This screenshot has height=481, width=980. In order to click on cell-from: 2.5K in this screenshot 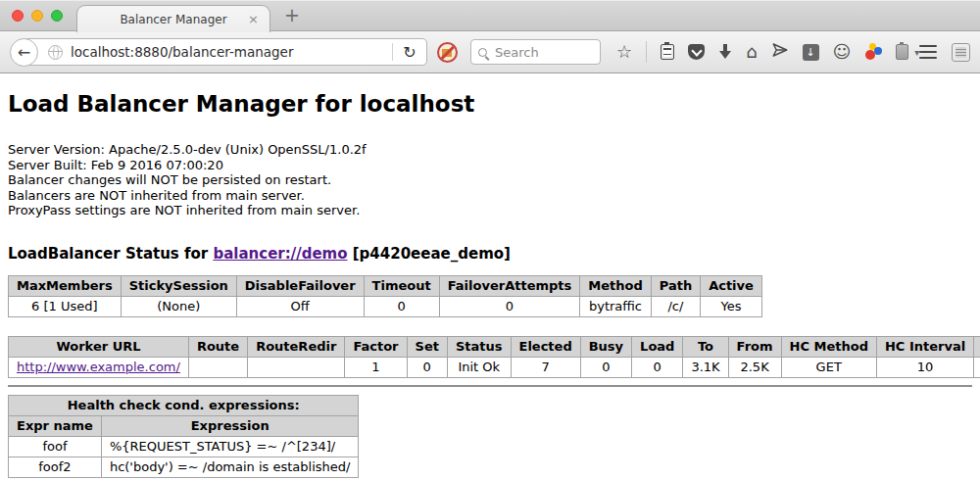, I will do `click(755, 366)`.